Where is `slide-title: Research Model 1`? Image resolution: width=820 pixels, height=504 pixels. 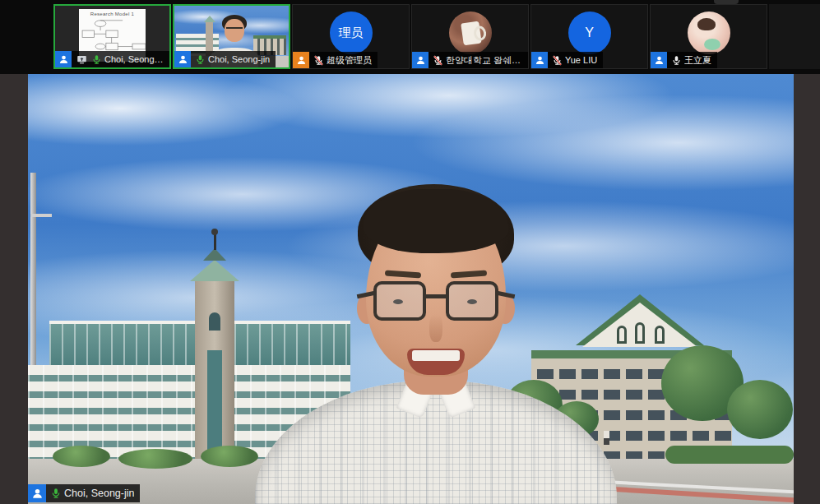
slide-title: Research Model 1 is located at coordinates (112, 14).